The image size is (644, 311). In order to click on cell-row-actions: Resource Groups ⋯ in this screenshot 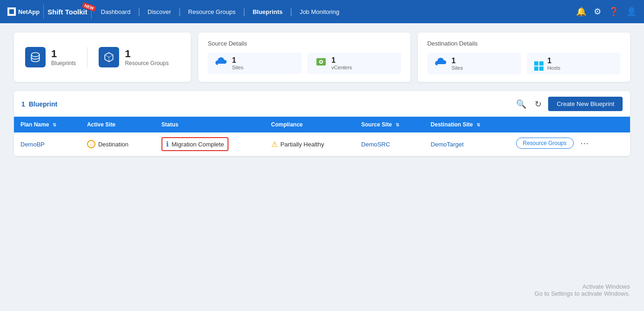, I will do `click(570, 143)`.